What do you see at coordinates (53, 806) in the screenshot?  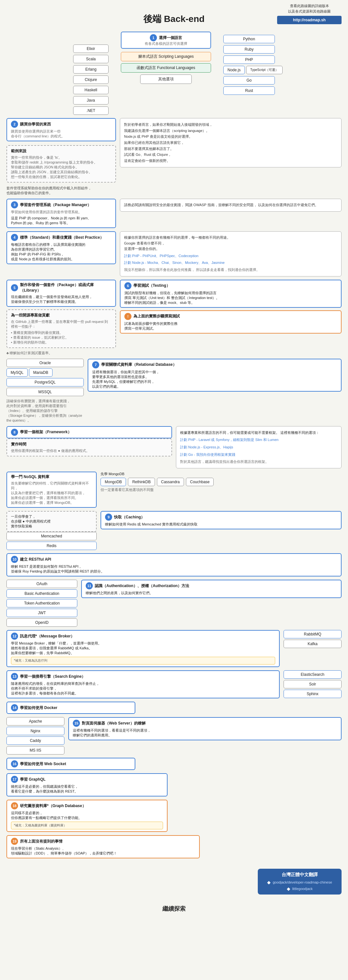 I see `graphdb-title: 研究圖形資料庫*（Graph Database）` at bounding box center [53, 806].